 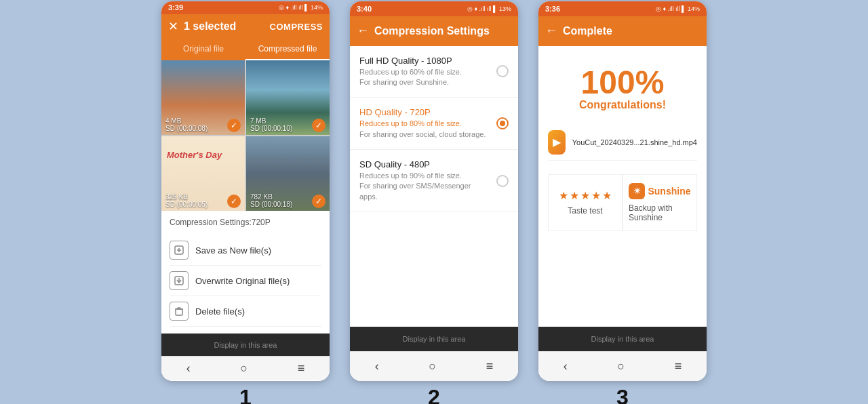 I want to click on star-3: ★, so click(x=585, y=195).